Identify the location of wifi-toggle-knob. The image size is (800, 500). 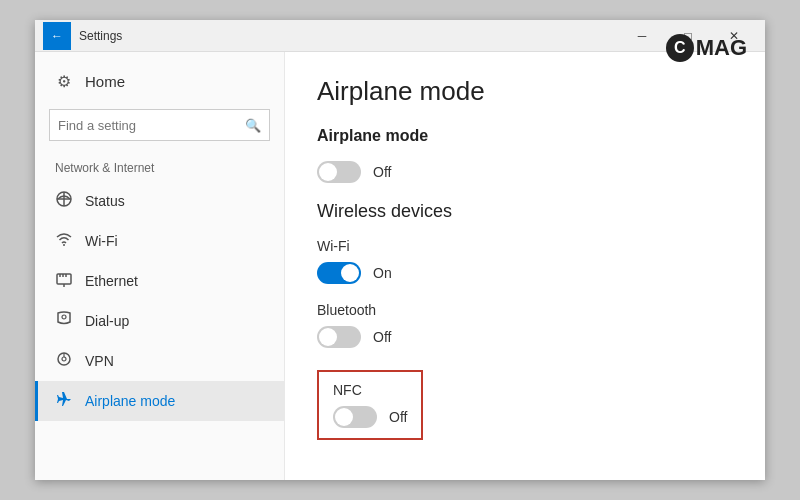
(350, 273).